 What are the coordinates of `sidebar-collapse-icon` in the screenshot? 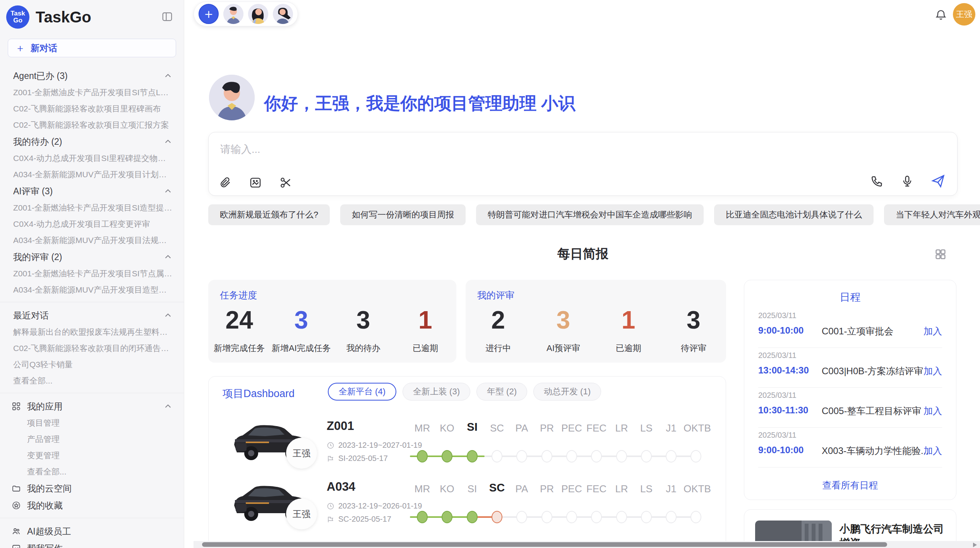 It's located at (167, 17).